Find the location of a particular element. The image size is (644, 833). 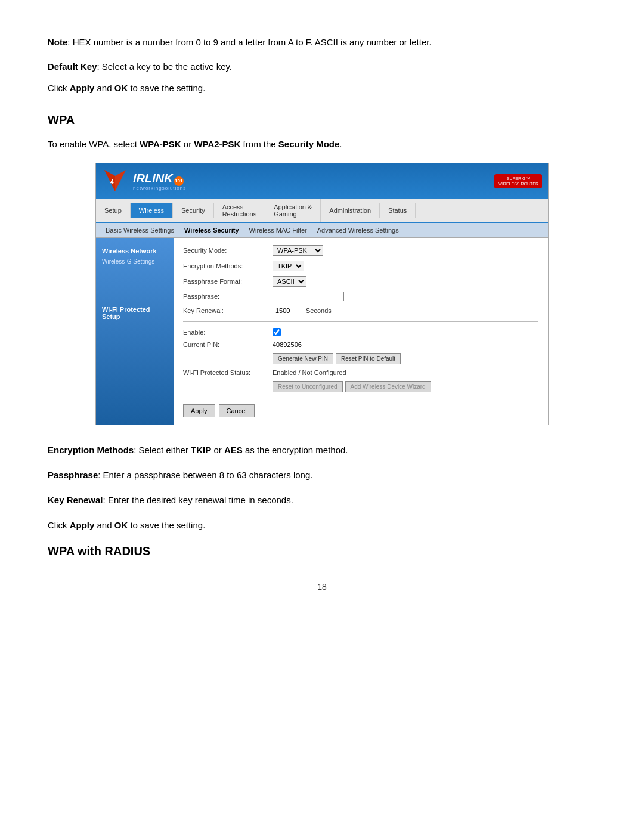

router-logo-wrap: 4 IRLINK 101 networkingsolutions is located at coordinates (144, 181).